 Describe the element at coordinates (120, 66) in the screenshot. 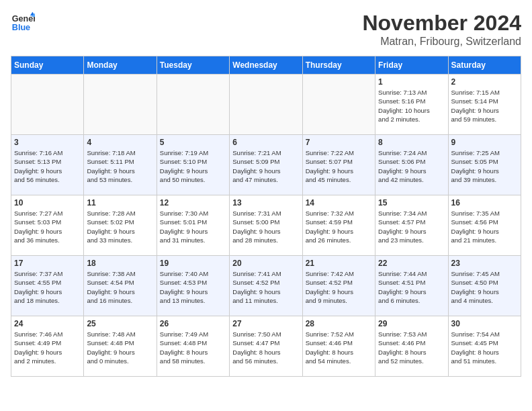

I see `col-header-monday: Monday` at that location.